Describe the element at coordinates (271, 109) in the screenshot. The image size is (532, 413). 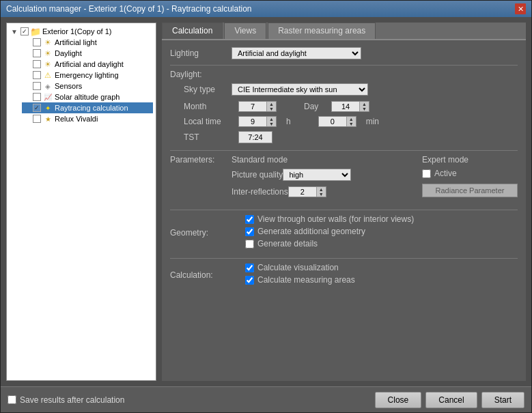
I see `month-down-btn: ▼` at that location.